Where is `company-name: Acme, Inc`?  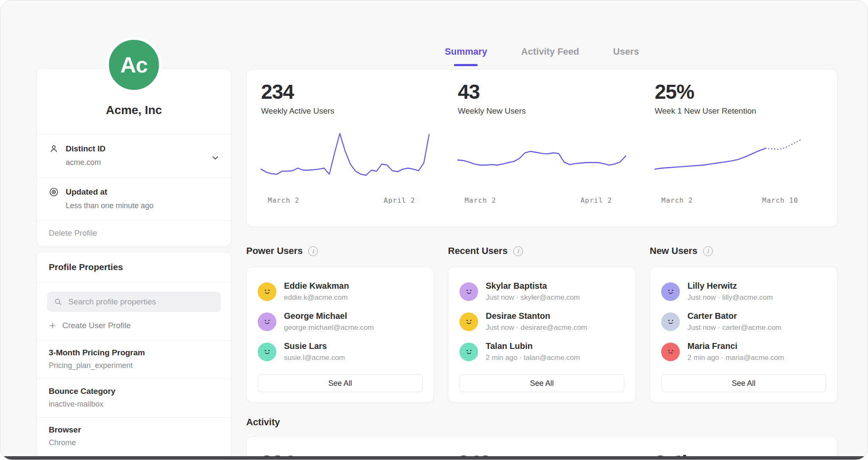
company-name: Acme, Inc is located at coordinates (134, 110).